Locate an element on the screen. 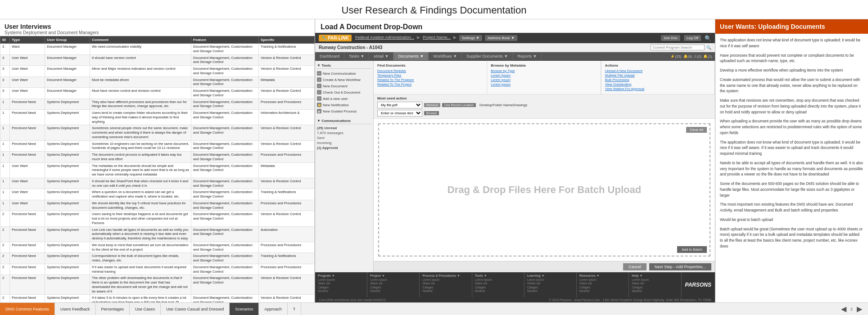  tool-new-document: + New Document is located at coordinates (344, 86).